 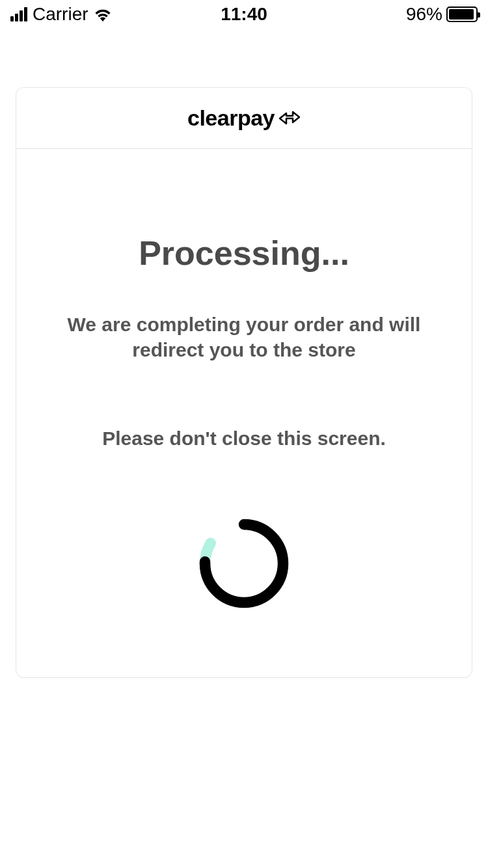 I want to click on processing-title: Processing..., so click(x=244, y=253).